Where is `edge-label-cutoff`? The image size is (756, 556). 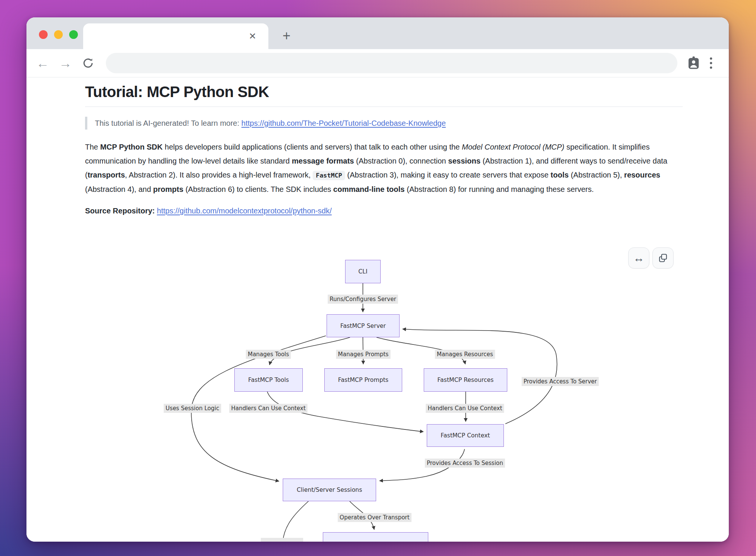
edge-label-cutoff is located at coordinates (282, 540).